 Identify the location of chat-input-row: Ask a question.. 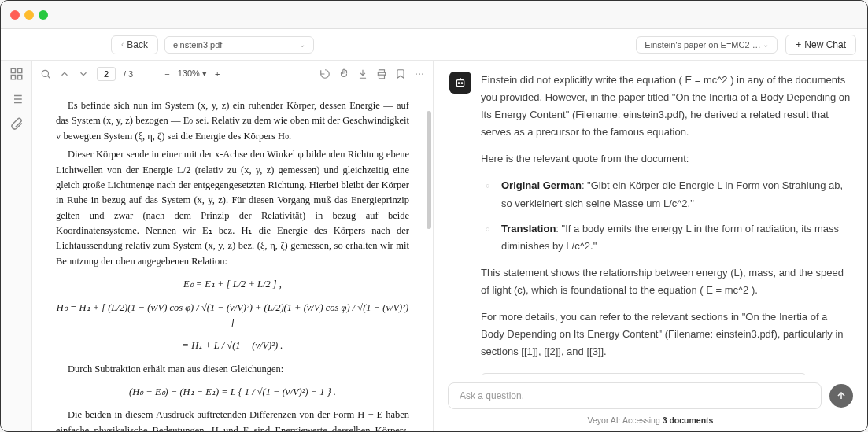
(650, 393).